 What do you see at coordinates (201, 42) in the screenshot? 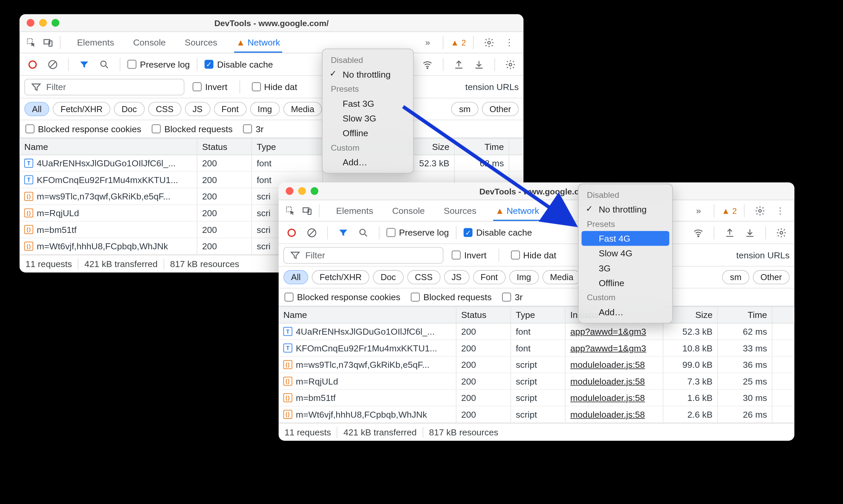
I see `tab-sources: Sources` at bounding box center [201, 42].